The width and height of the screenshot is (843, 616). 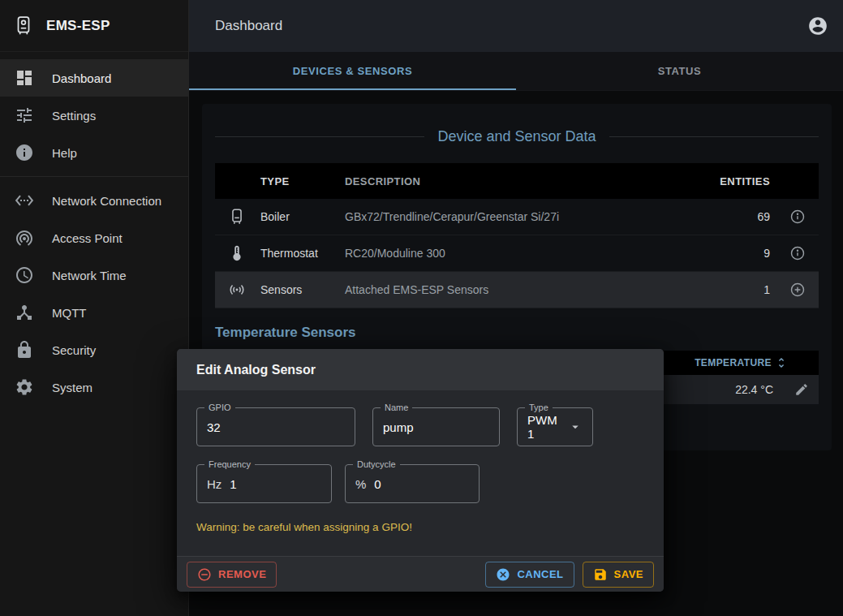 What do you see at coordinates (74, 115) in the screenshot?
I see `sidebar-item-label: Settings` at bounding box center [74, 115].